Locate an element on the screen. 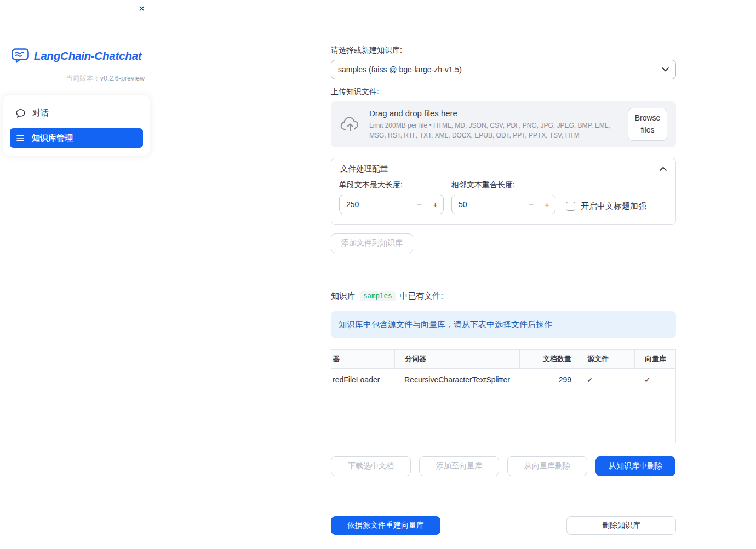 The height and width of the screenshot is (549, 756). existing-prefix: 知识库 is located at coordinates (343, 296).